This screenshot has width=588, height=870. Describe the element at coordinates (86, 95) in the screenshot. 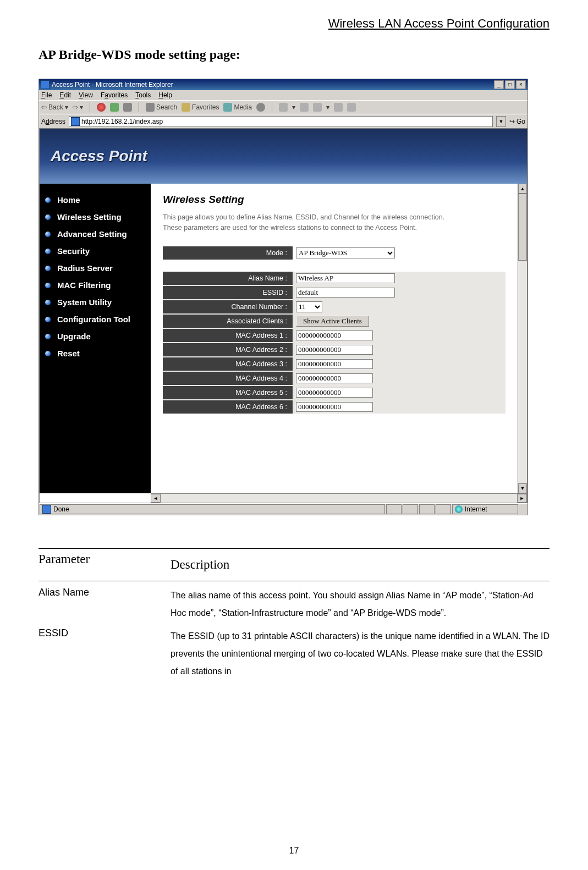

I see `menu-view: View` at that location.